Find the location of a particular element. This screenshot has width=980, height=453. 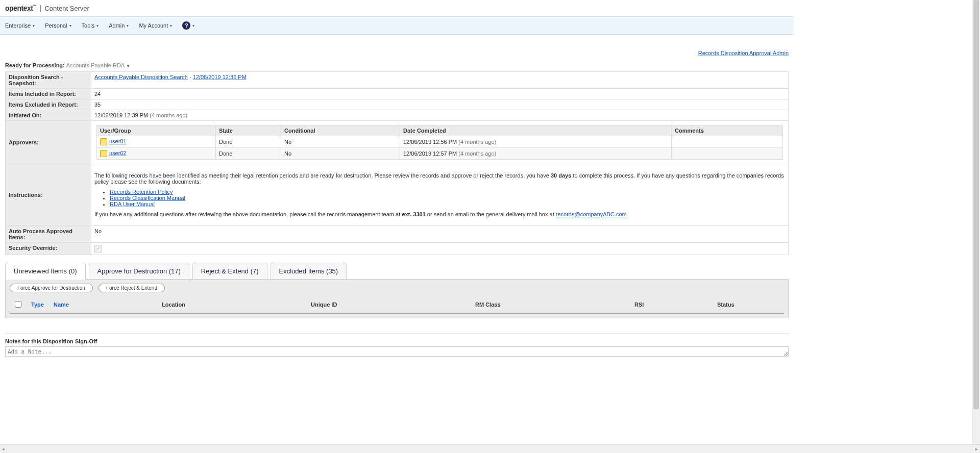

items-table: Type Name Location Unique ID RM Class RS… is located at coordinates (397, 305).